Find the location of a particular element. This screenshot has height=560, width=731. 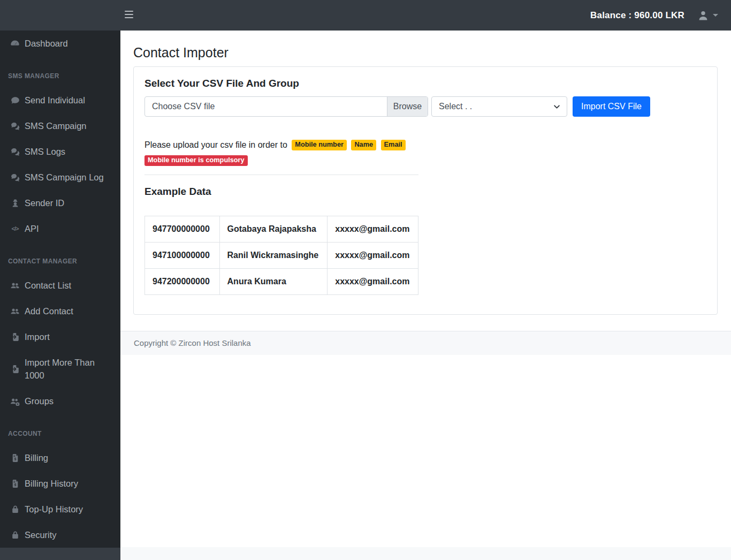

bottom-strip is located at coordinates (426, 554).